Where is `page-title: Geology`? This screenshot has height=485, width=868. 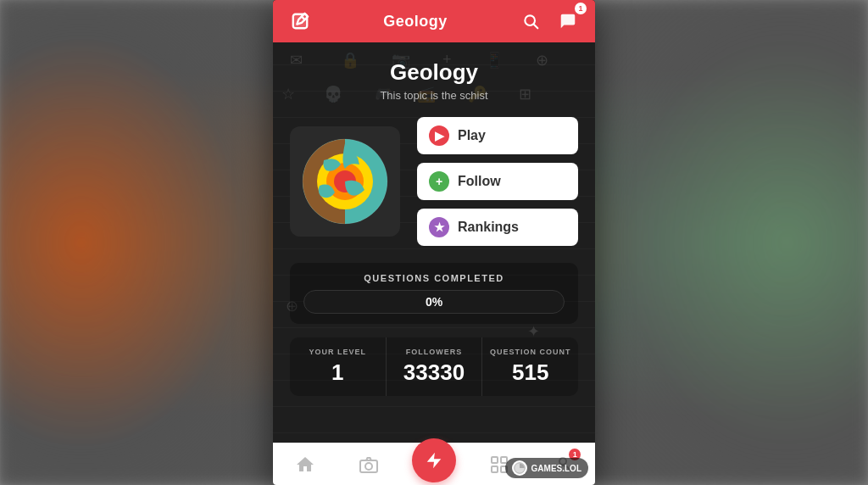
page-title: Geology is located at coordinates (434, 73).